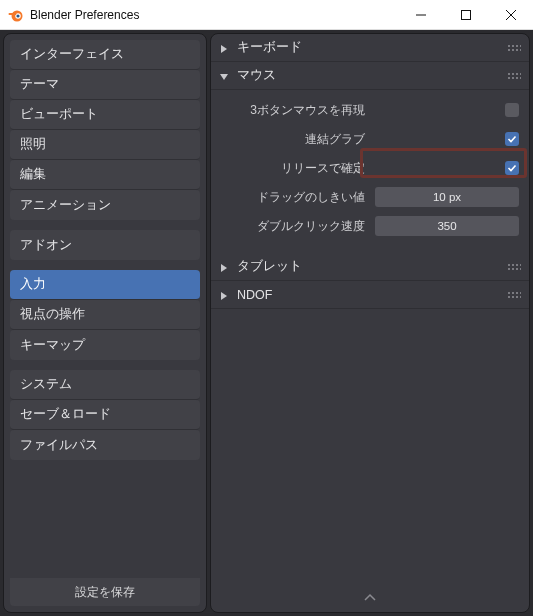 This screenshot has height=616, width=533. Describe the element at coordinates (16, 15) in the screenshot. I see `blender-logo-icon` at that location.